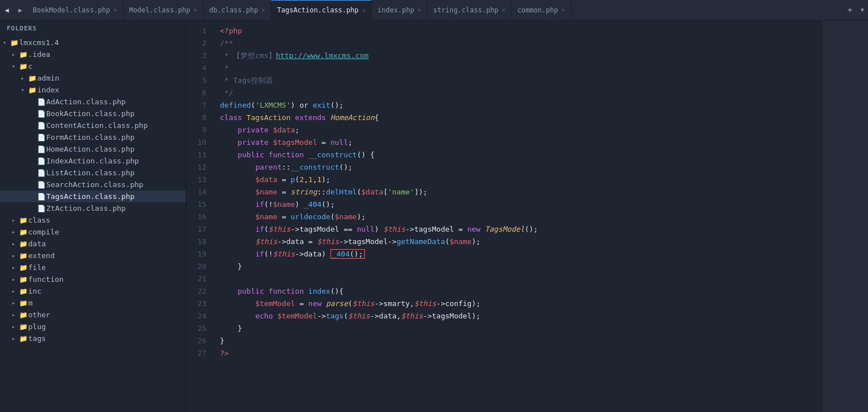 This screenshot has width=868, height=412. I want to click on line-number: 14, so click(196, 192).